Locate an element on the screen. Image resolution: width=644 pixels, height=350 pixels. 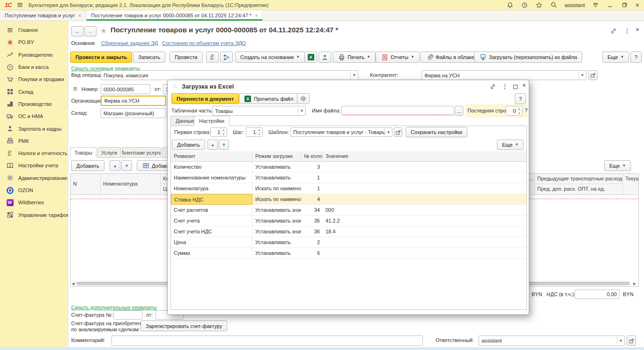
col-prev-transport: Предыдущие транспортные расходы is located at coordinates (579, 179).